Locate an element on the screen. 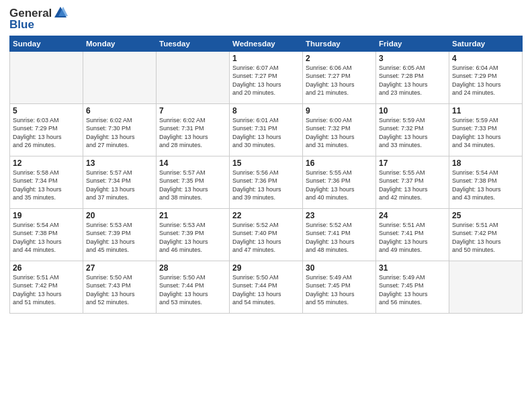 This screenshot has width=532, height=411. week-row-1: 1Sunrise: 6:07 AMSunset: 7:27 PMDaylight… is located at coordinates (266, 77).